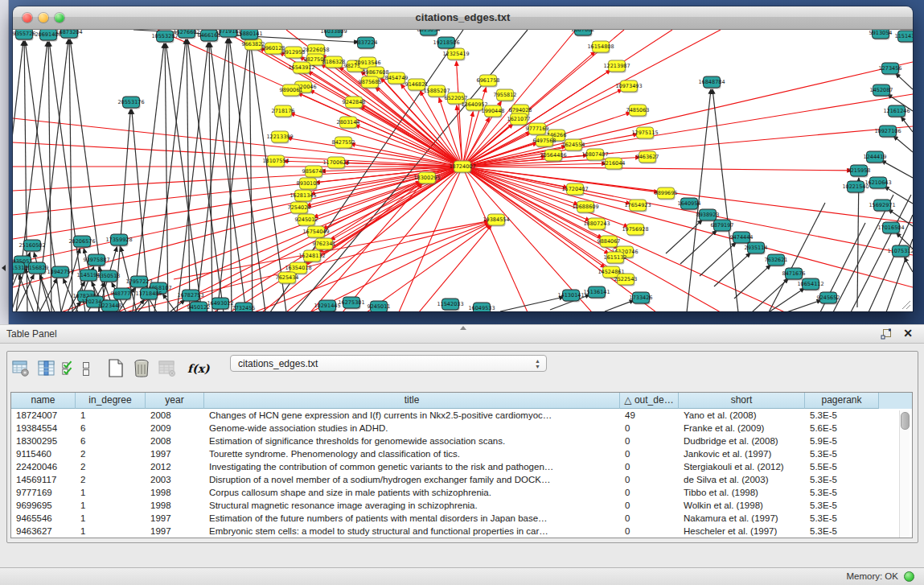 The image size is (924, 585). I want to click on network-node-2935114: 2935114, so click(756, 249).